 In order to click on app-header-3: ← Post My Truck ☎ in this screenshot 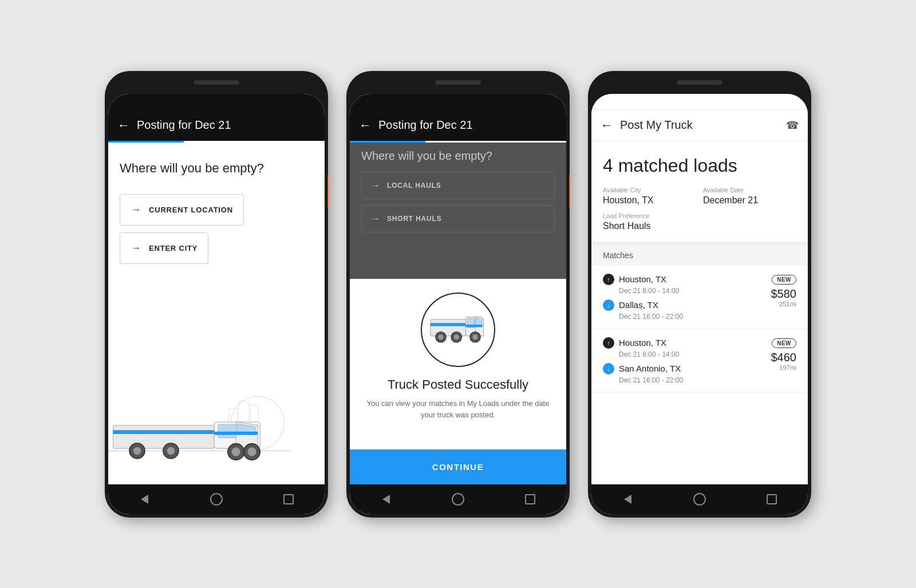, I will do `click(700, 126)`.